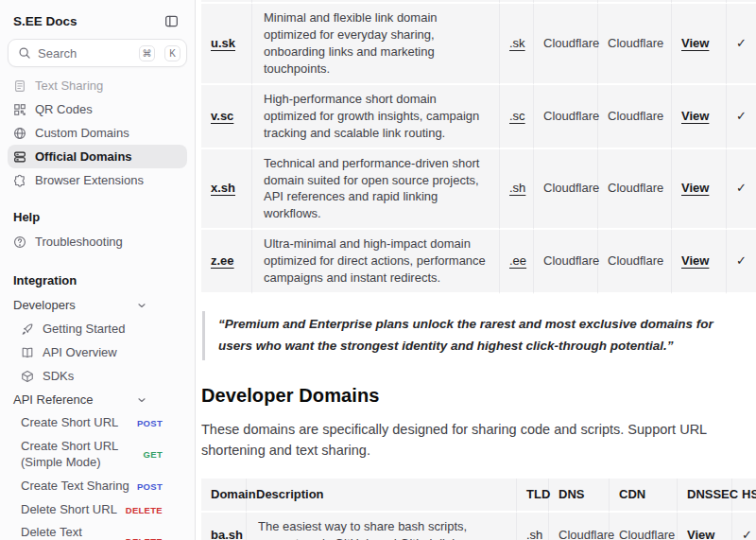  Describe the element at coordinates (97, 132) in the screenshot. I see `sidebar-item-custom-domains: Custom Domains` at that location.